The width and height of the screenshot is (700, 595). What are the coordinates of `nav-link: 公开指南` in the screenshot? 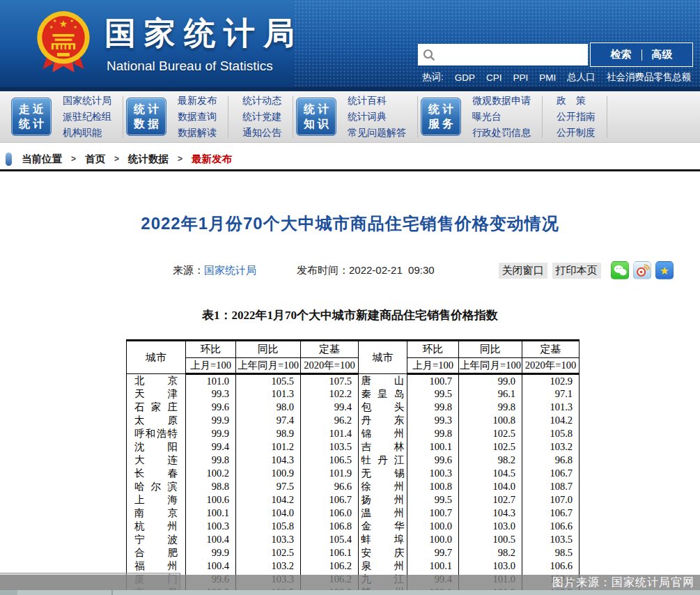 It's located at (576, 117).